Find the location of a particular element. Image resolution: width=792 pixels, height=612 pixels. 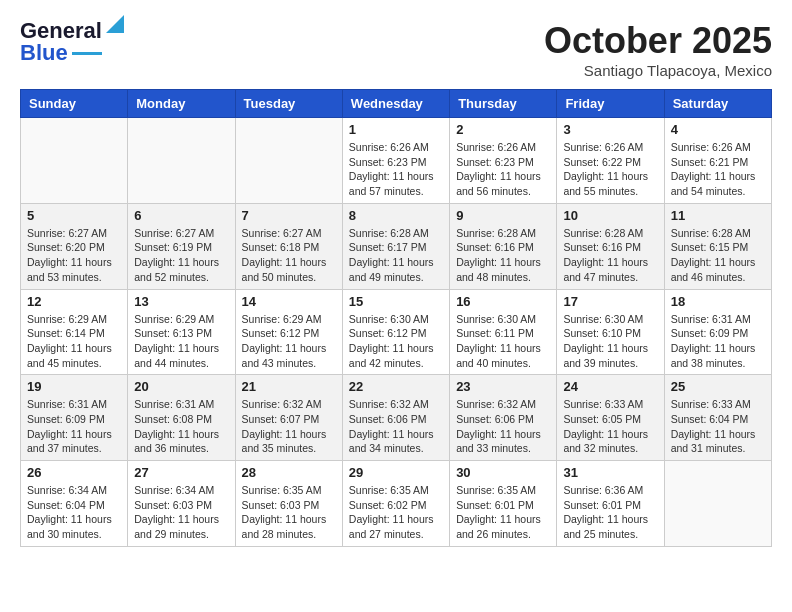

day-info: Sunrise: 6:30 AMSunset: 6:10 PMDaylight:… is located at coordinates (610, 342).